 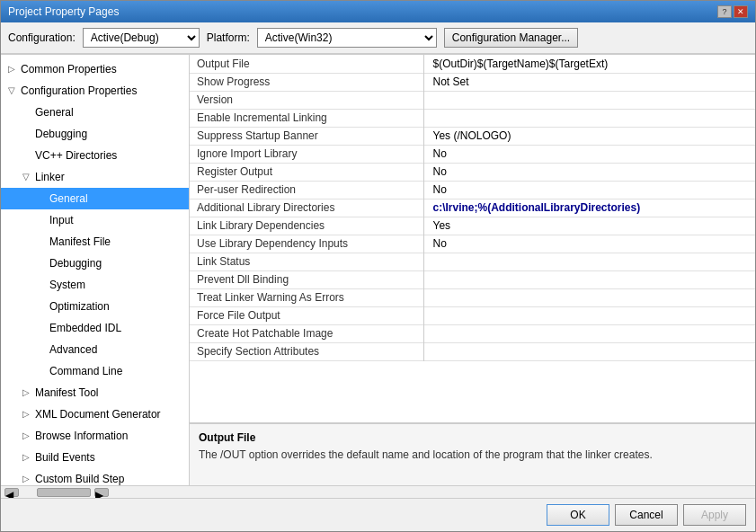 What do you see at coordinates (26, 177) in the screenshot?
I see `tree-toggle-linker: ▽` at bounding box center [26, 177].